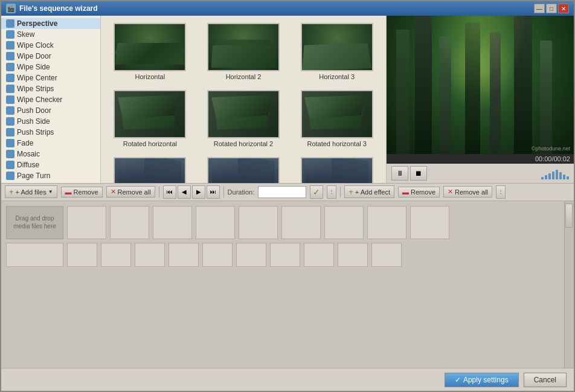 This screenshot has width=575, height=392. What do you see at coordinates (569, 285) in the screenshot?
I see `timeline-vscroll` at bounding box center [569, 285].